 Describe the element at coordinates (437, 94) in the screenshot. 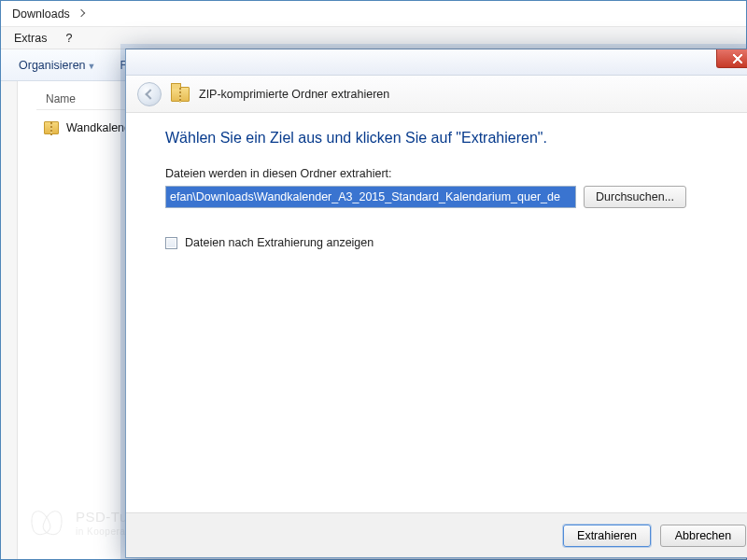

I see `dialog-header: ZIP-komprimierte Ordner extrahieren` at that location.